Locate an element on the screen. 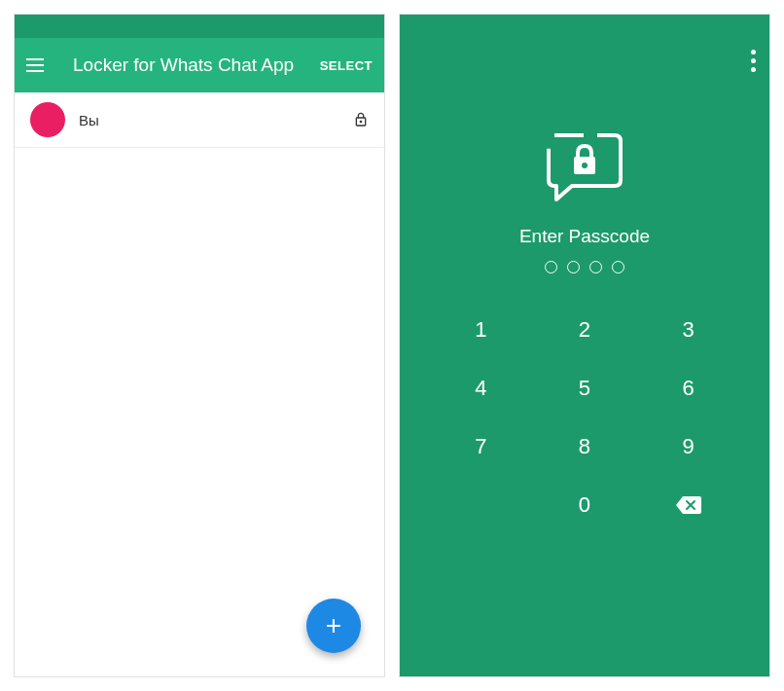 The image size is (784, 691). key-8: 8 is located at coordinates (586, 447).